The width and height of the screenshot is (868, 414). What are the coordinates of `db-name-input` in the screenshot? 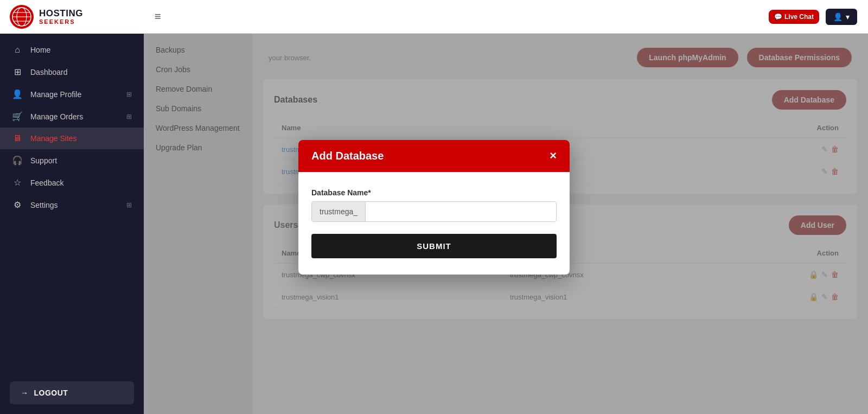 It's located at (461, 212).